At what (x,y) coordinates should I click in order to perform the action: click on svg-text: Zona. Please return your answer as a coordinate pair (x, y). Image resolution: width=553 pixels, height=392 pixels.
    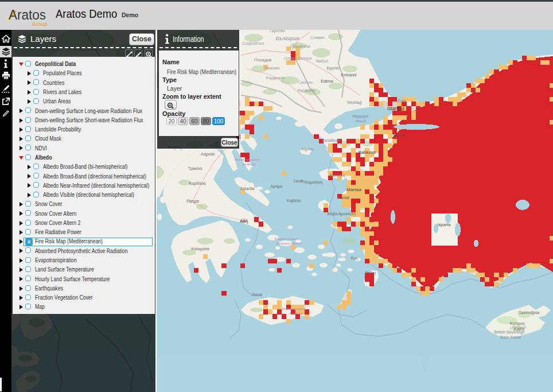
    Looking at the image, I should click on (402, 101).